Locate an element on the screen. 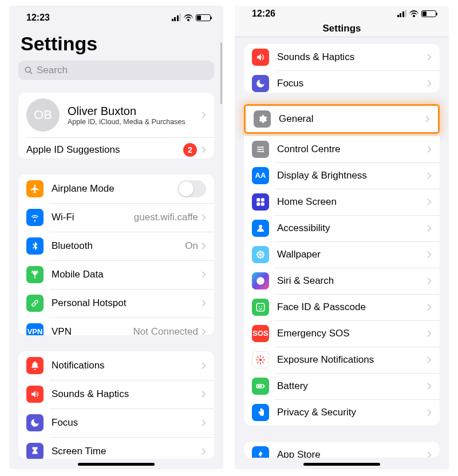  row-label: Accessibility is located at coordinates (352, 228).